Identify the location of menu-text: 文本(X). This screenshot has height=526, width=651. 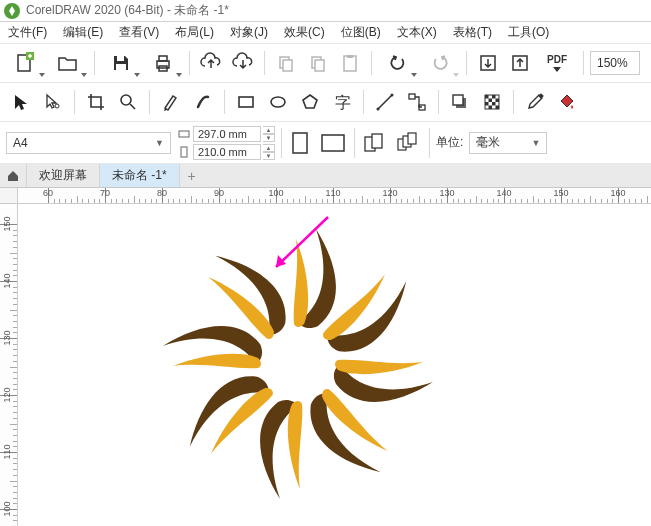
(417, 32).